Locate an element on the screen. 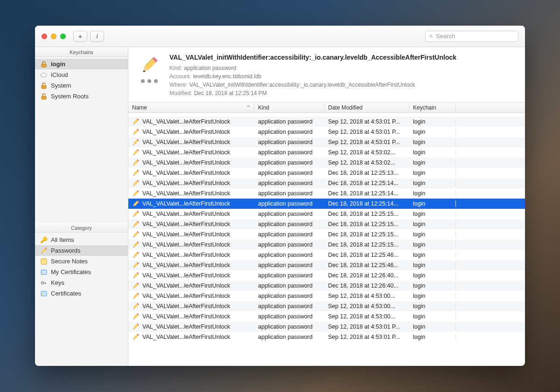 This screenshot has width=560, height=392. category-list: 🔑All ItemsPasswordsSecure NotesMy Certif… is located at coordinates (81, 267).